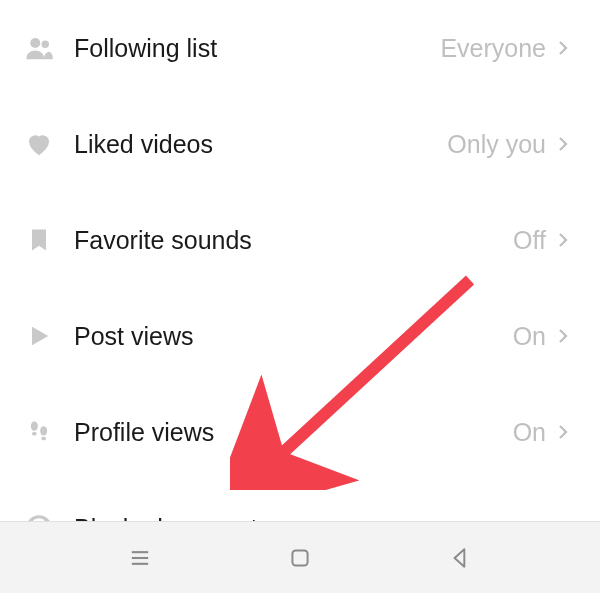 The image size is (600, 593). I want to click on heart-icon, so click(39, 144).